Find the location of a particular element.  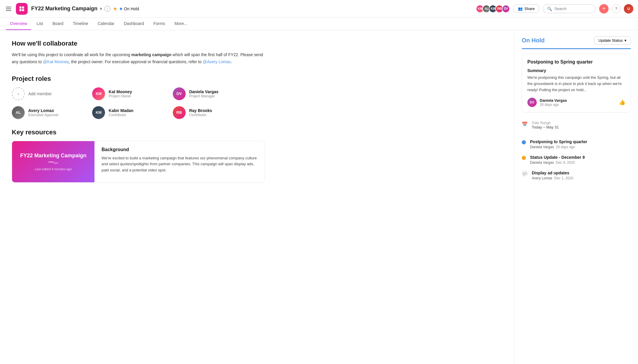

avery-lomax-link: @Avery Lomax is located at coordinates (217, 62).